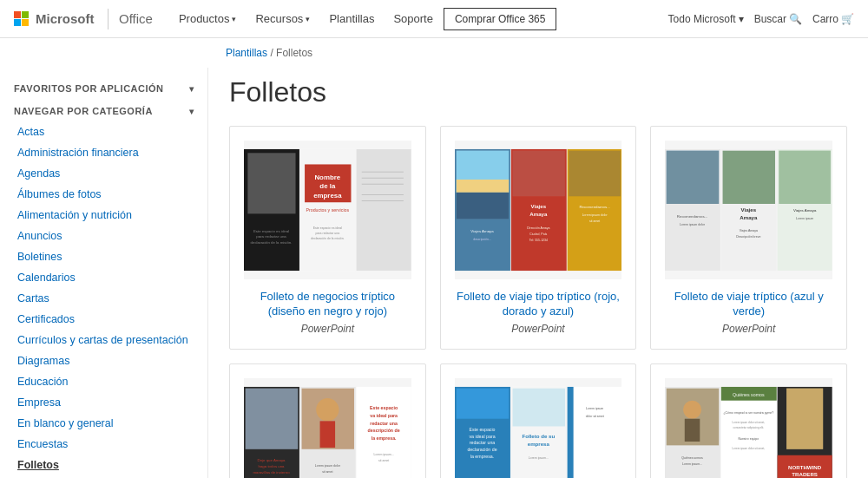 The height and width of the screenshot is (478, 868). Describe the element at coordinates (104, 257) in the screenshot. I see `sidebar-item-boletines: Boletines` at that location.